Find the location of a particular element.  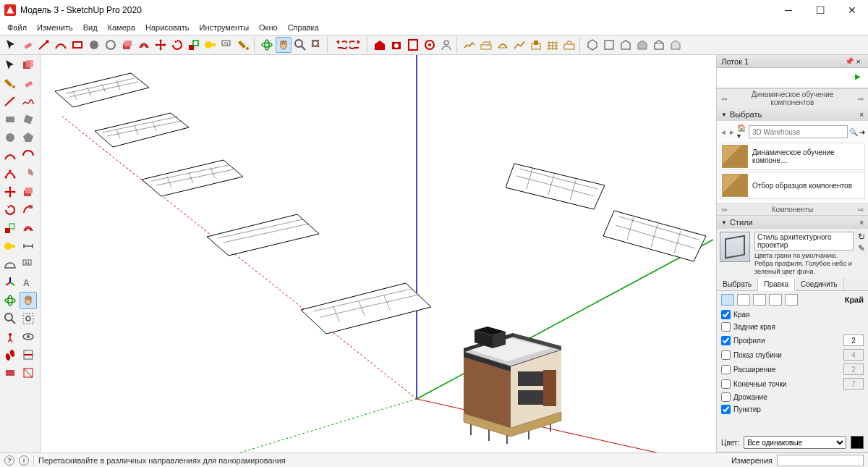

orbit-icon is located at coordinates (10, 300).